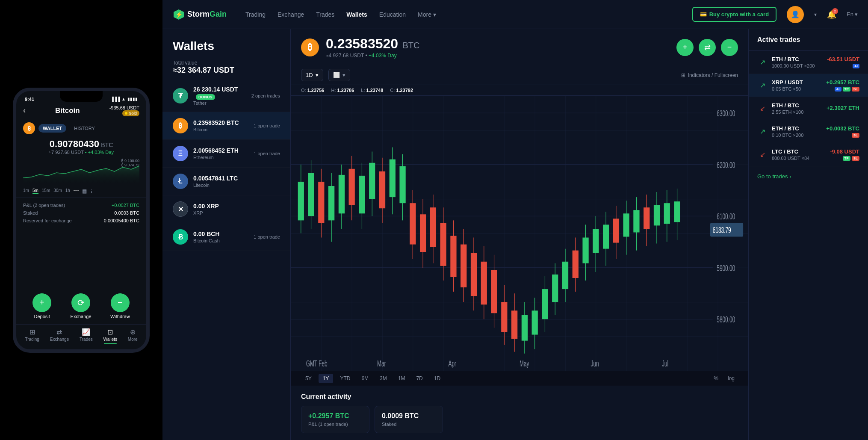 The width and height of the screenshot is (868, 440). I want to click on bch-name: Bitcoin Cash, so click(221, 241).